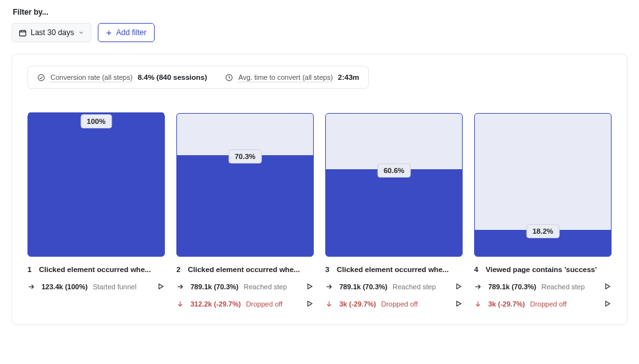 This screenshot has width=639, height=364. What do you see at coordinates (245, 156) in the screenshot?
I see `percent-badge: 70.3%` at bounding box center [245, 156].